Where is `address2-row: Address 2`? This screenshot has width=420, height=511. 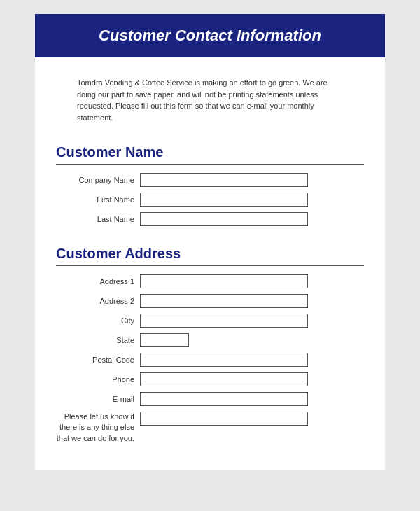 address2-row: Address 2 is located at coordinates (210, 301).